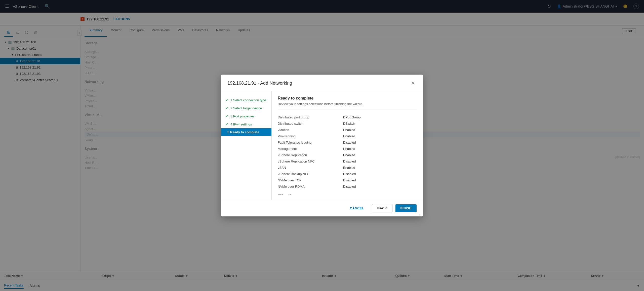 The height and width of the screenshot is (291, 644). What do you see at coordinates (247, 145) in the screenshot?
I see `wizard-steps: ✓ 1 Select connection type ✓ 2 Select ta…` at bounding box center [247, 145].